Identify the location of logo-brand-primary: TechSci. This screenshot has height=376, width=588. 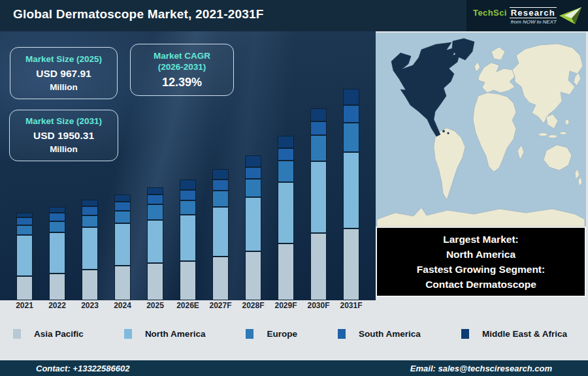
(490, 13).